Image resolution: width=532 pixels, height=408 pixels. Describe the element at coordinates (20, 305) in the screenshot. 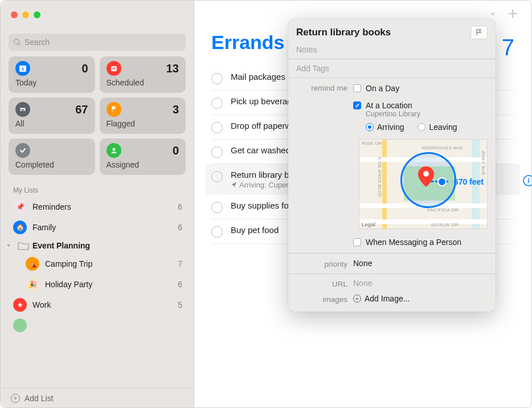

I see `list-icon: ★` at that location.